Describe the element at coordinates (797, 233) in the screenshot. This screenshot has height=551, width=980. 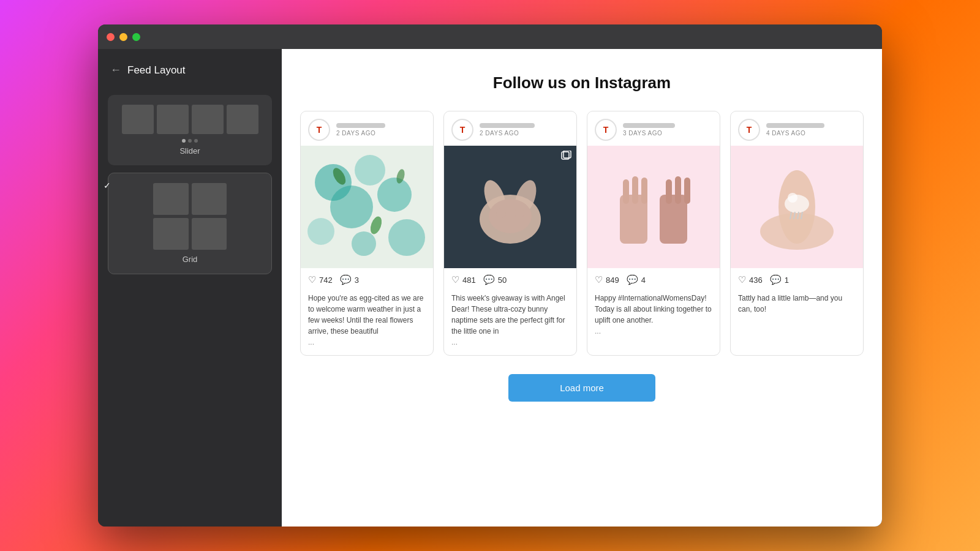
I see `post-card-4: T 4 DAYS AGO` at that location.